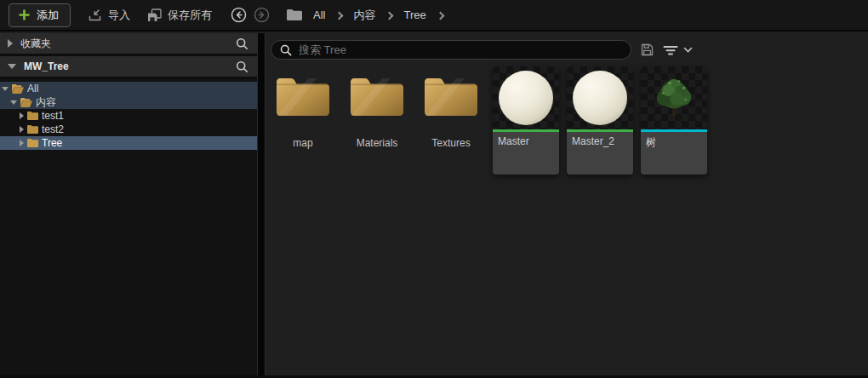 The height and width of the screenshot is (378, 868). I want to click on panel-splitter, so click(261, 206).